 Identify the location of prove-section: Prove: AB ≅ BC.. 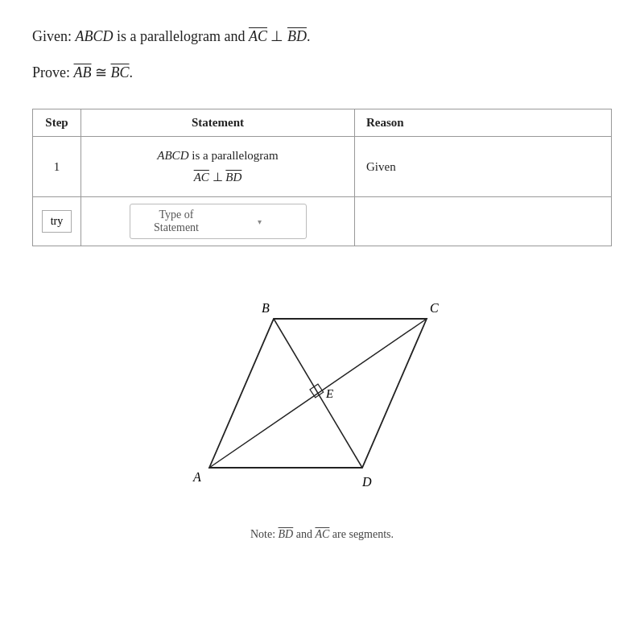
(322, 72).